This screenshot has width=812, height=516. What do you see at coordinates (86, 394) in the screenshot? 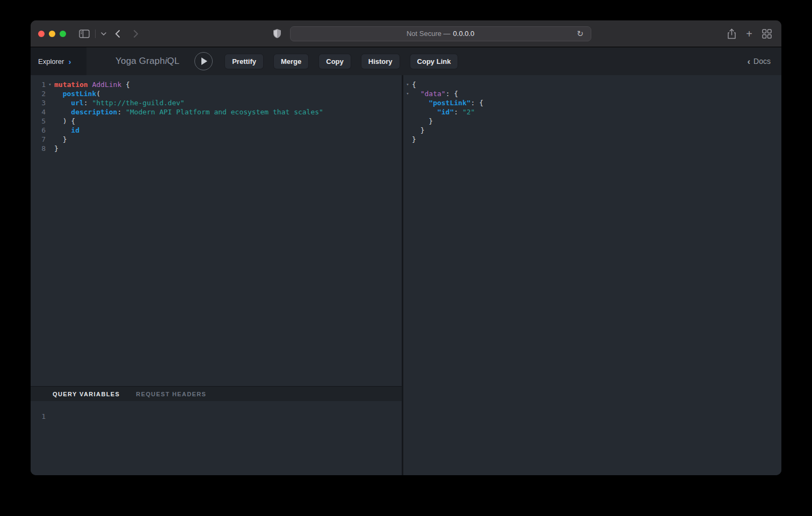
I see `tab-query-variables: QUERY VARIABLES` at bounding box center [86, 394].